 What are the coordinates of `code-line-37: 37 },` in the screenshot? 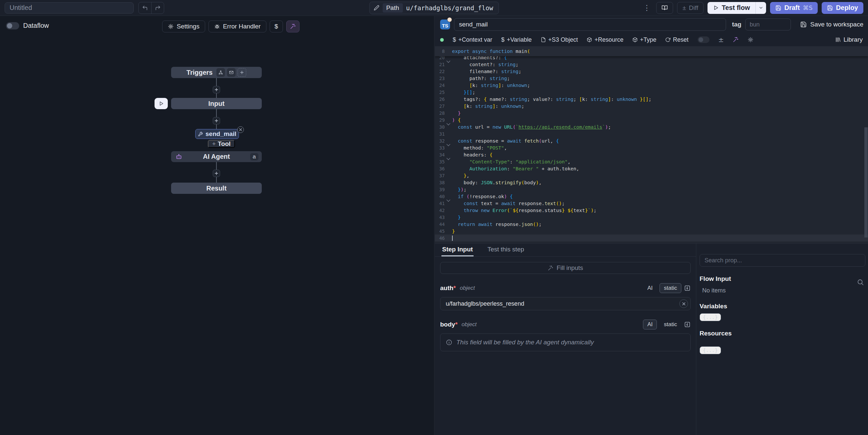 It's located at (651, 176).